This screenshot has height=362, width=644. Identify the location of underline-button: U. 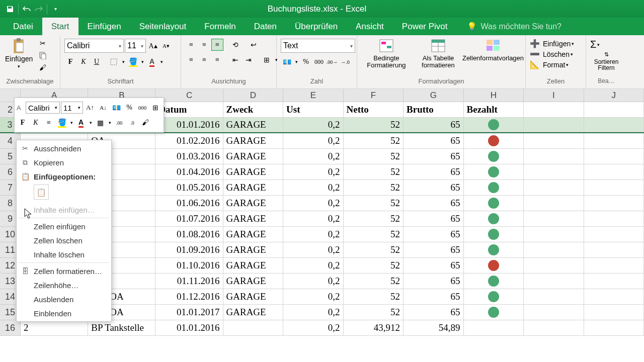
(97, 62).